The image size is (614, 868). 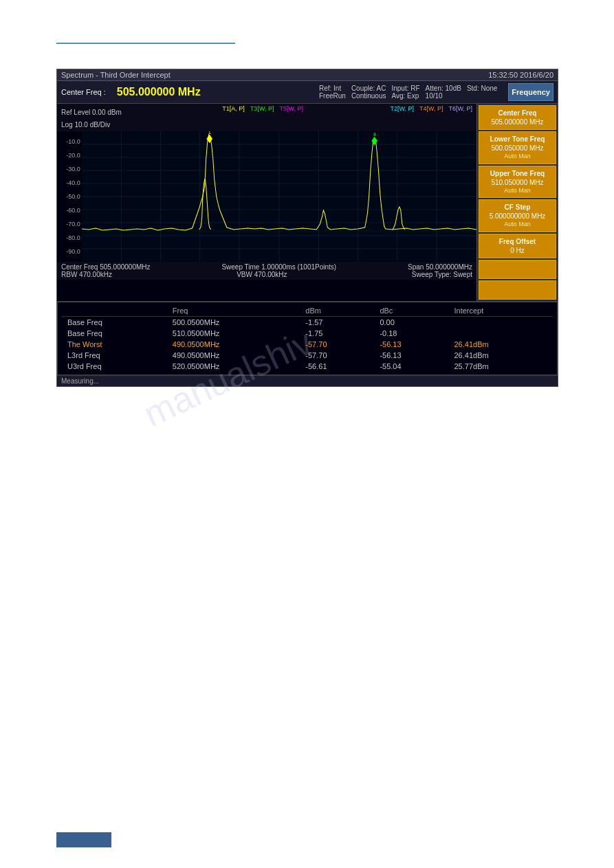 I want to click on chart-info-bar: Ref Level 0.00 dBm Log 10.0 dB/Div T1[A,…, so click(x=267, y=118).